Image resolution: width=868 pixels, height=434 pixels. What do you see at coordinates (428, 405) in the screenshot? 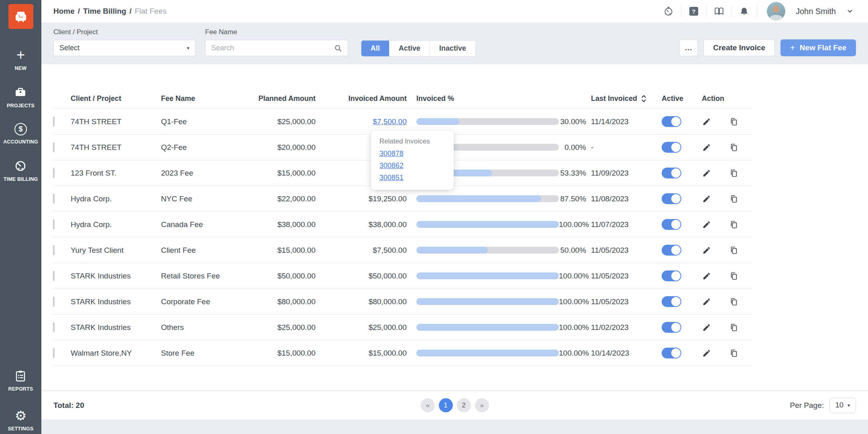
I see `pagination-prev-button: «` at bounding box center [428, 405].